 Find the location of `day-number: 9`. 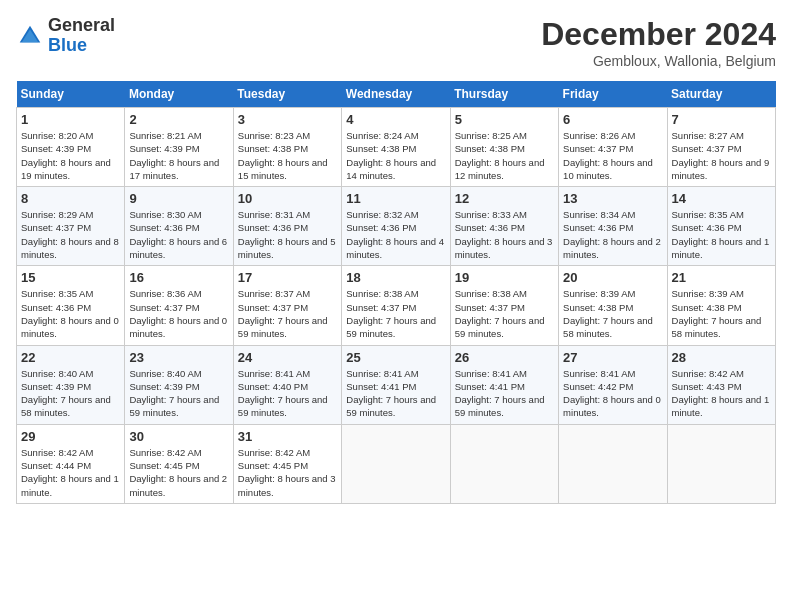

day-number: 9 is located at coordinates (178, 198).